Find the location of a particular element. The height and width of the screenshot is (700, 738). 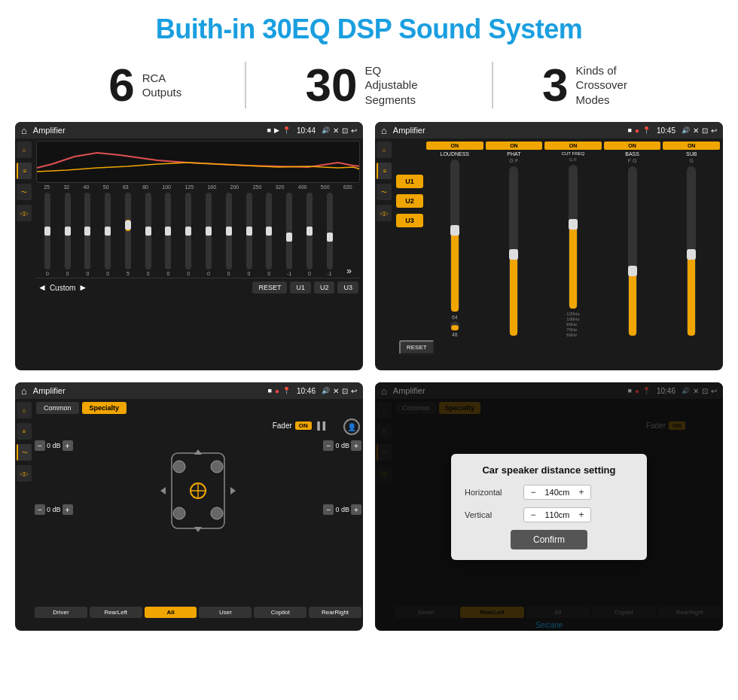

screen1-home-side-icon: ⌂ is located at coordinates (24, 150).